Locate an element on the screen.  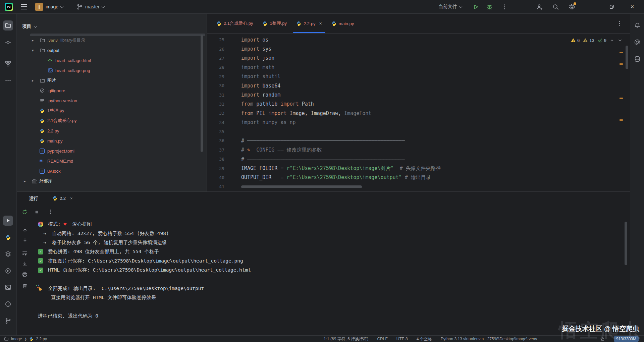
tree-item: ▸图片 is located at coordinates (112, 80).